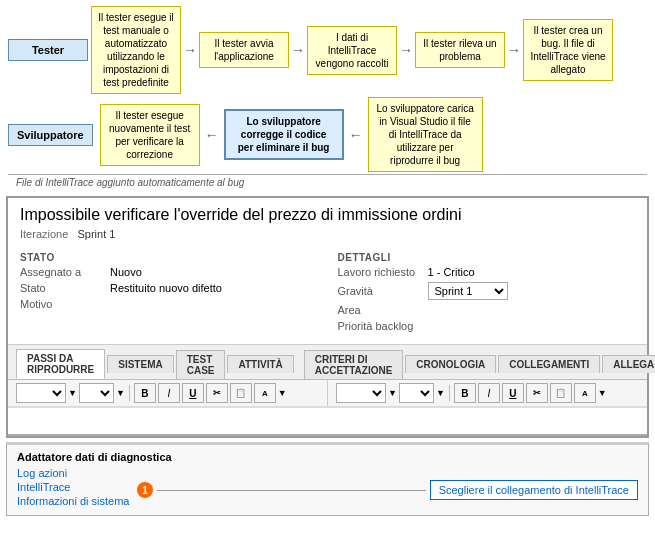 The width and height of the screenshot is (655, 555). Describe the element at coordinates (60, 364) in the screenshot. I see `tab-passi: PASSI DA RIPRODURRE` at that location.